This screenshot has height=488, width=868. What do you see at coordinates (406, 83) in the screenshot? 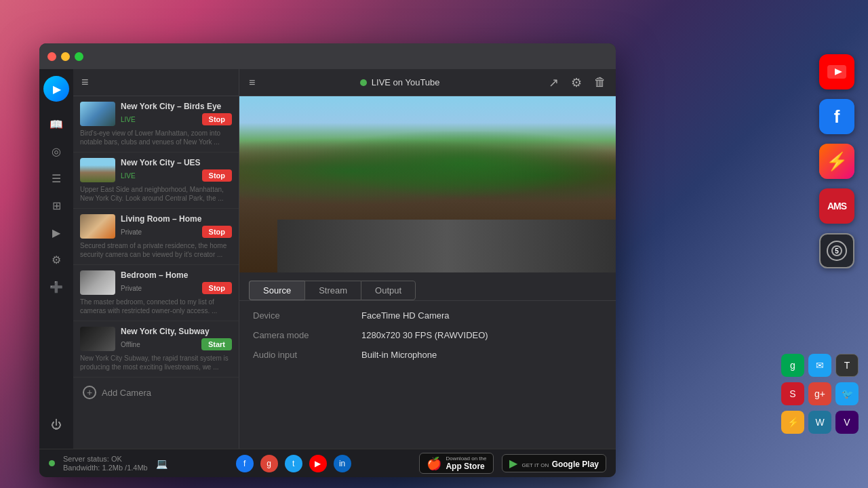
I see `live-text: LIVE on YouTube` at bounding box center [406, 83].